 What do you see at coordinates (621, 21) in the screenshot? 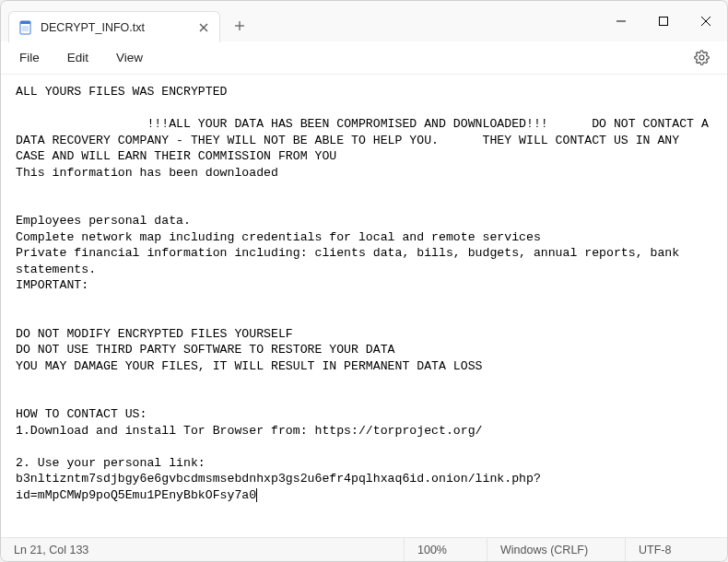
I see `minimize-icon` at bounding box center [621, 21].